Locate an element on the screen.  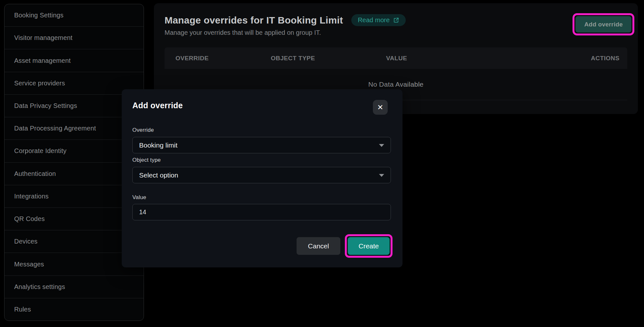
external-link-icon is located at coordinates (396, 20).